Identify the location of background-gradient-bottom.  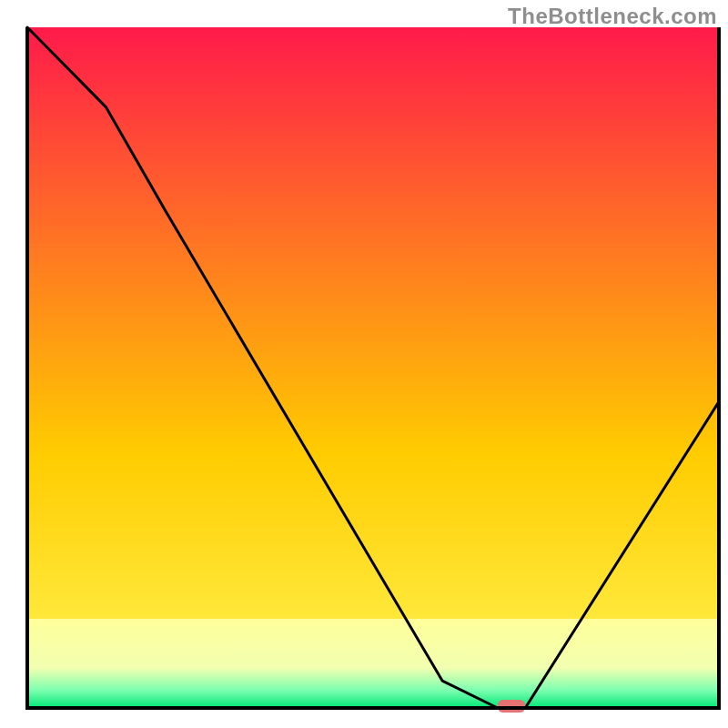
(373, 663).